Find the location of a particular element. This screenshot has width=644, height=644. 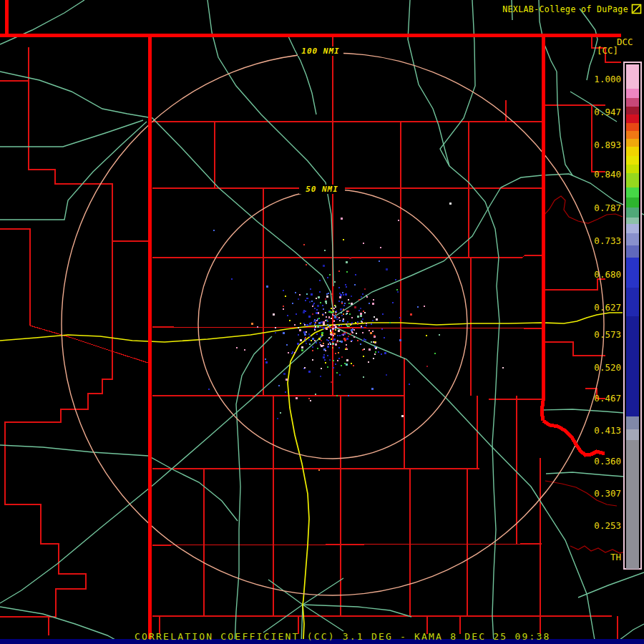

colorbar-tick-label: 0.467 is located at coordinates (600, 399).